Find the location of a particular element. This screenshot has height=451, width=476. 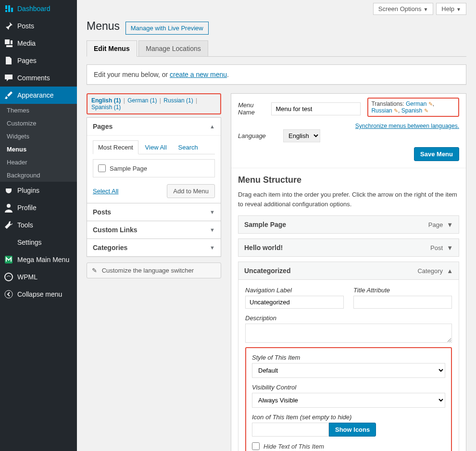

pin-icon is located at coordinates (9, 26).